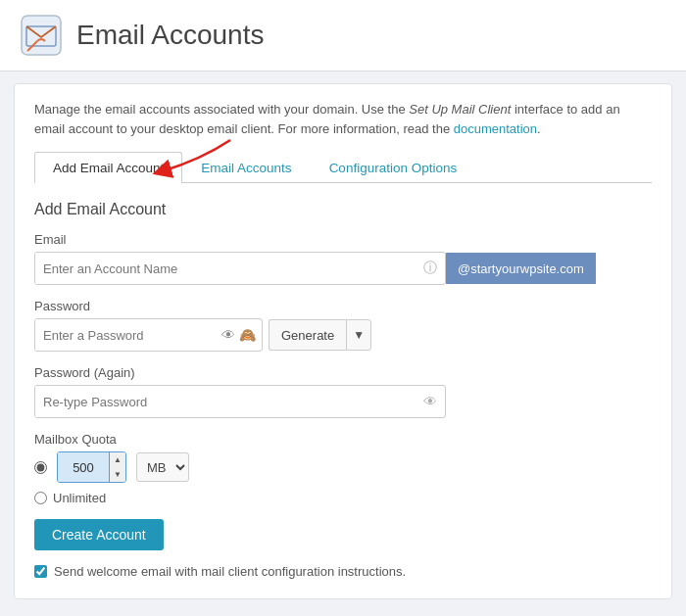  Describe the element at coordinates (41, 468) in the screenshot. I see `quota-radio-value` at that location.